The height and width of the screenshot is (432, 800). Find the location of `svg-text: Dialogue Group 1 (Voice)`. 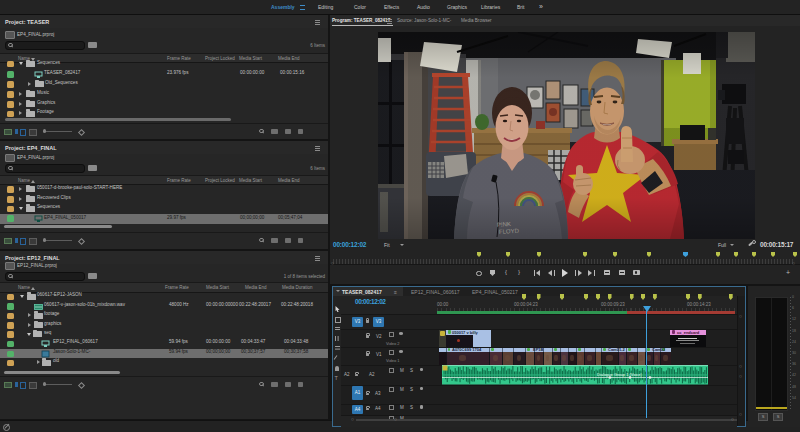

svg-text: Dialogue Group 1 (Voice) is located at coordinates (620, 374).